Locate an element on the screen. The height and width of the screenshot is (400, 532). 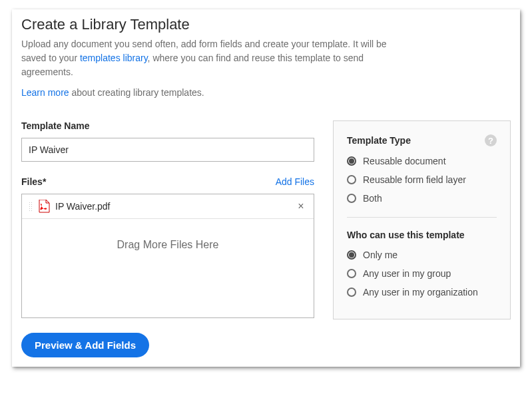
radio-label: Both is located at coordinates (373, 198).